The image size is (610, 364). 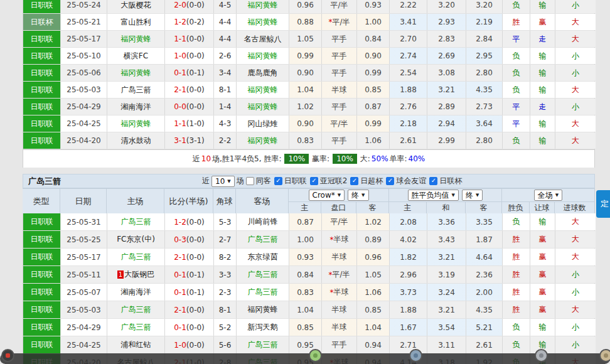 What do you see at coordinates (324, 195) in the screenshot?
I see `bookmaker-select-value: Crow*` at bounding box center [324, 195].